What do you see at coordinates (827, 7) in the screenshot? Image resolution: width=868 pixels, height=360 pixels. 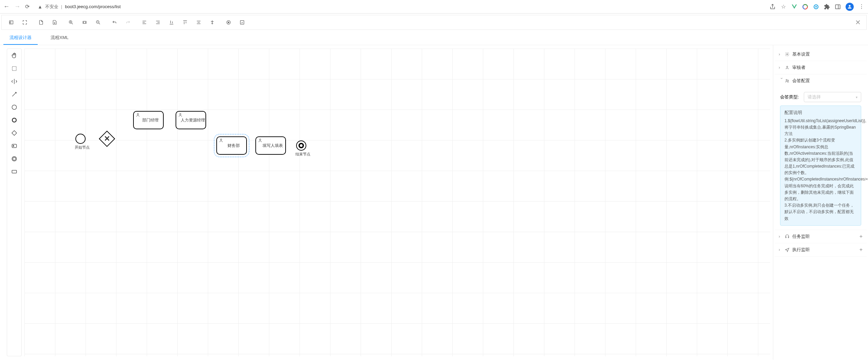 I see `extensions-icon` at bounding box center [827, 7].